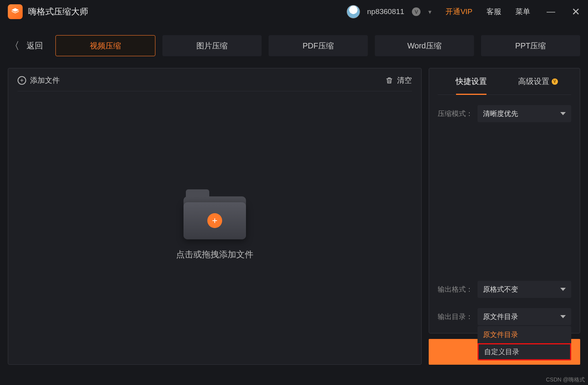 This screenshot has height=385, width=588. What do you see at coordinates (22, 80) in the screenshot?
I see `plus-circle-icon: +` at bounding box center [22, 80].